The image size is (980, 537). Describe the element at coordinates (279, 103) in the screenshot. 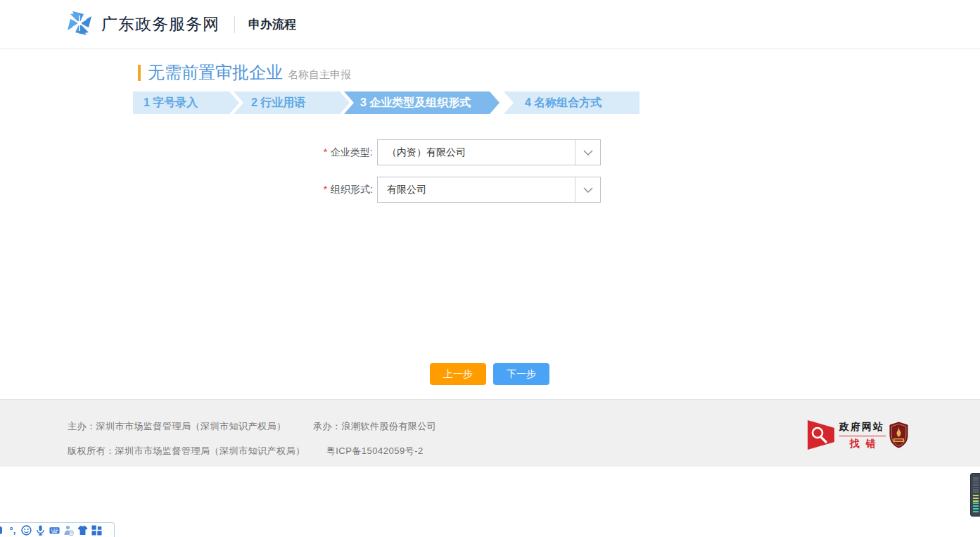

I see `step-label: 2 行业用语` at that location.